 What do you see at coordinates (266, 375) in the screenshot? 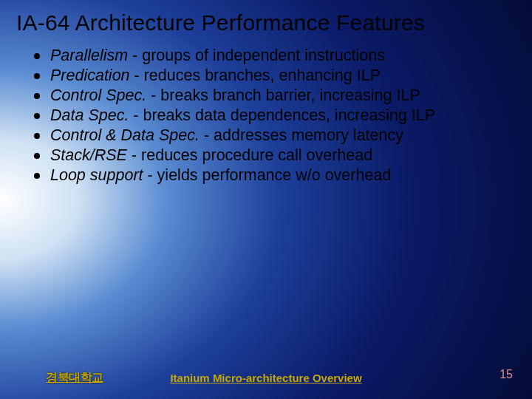
I see `footer: 경북대학교 Itanium Micro-architecture Overvie…` at bounding box center [266, 375].